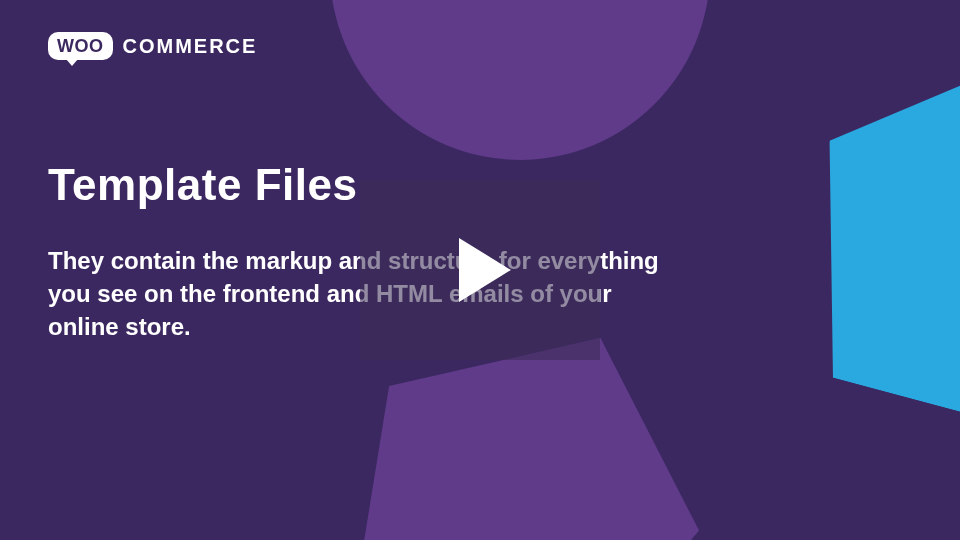 This screenshot has width=960, height=540. I want to click on woocommerce-logo: WOO COMMERCE, so click(152, 46).